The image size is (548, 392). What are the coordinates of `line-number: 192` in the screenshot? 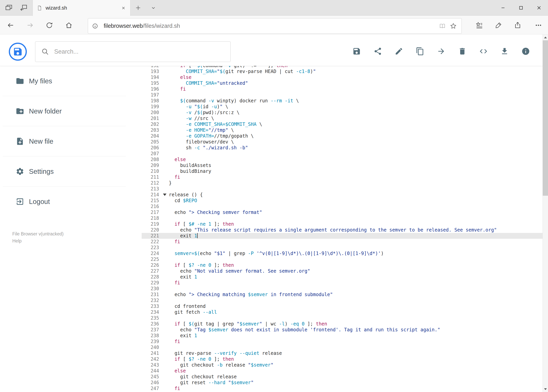 It's located at (155, 67).